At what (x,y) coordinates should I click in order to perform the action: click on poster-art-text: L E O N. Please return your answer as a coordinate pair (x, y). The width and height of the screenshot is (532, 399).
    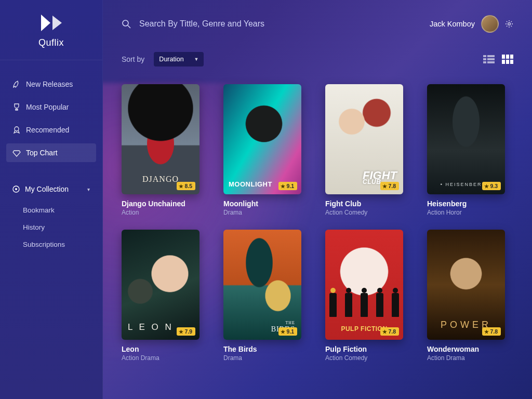
    Looking at the image, I should click on (151, 327).